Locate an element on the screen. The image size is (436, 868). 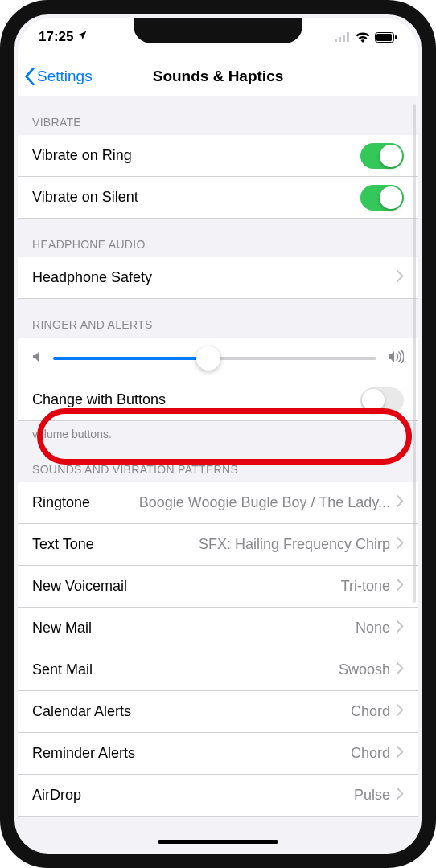
section-header-vibrate: VIBRATE is located at coordinates (218, 116).